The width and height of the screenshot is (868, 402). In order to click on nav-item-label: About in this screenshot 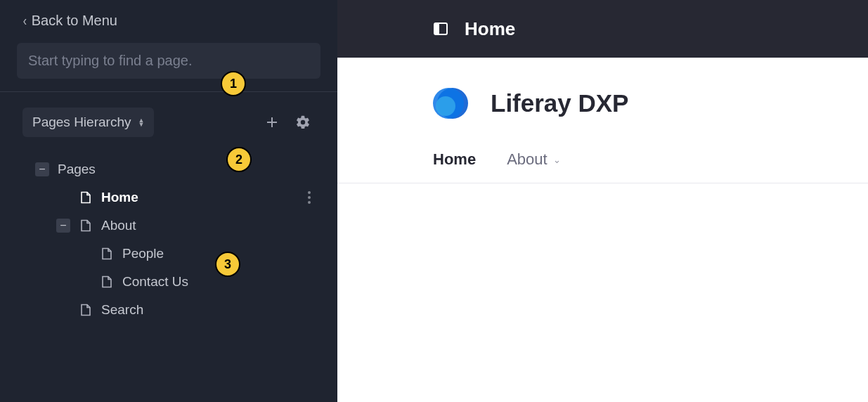, I will do `click(527, 160)`.